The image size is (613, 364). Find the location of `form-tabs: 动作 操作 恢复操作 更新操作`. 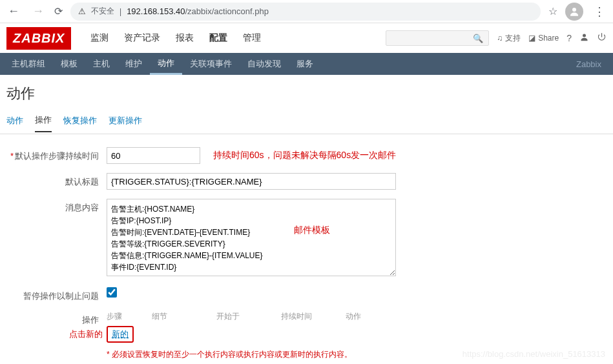

form-tabs: 动作 操作 恢复操作 更新操作 is located at coordinates (306, 123).